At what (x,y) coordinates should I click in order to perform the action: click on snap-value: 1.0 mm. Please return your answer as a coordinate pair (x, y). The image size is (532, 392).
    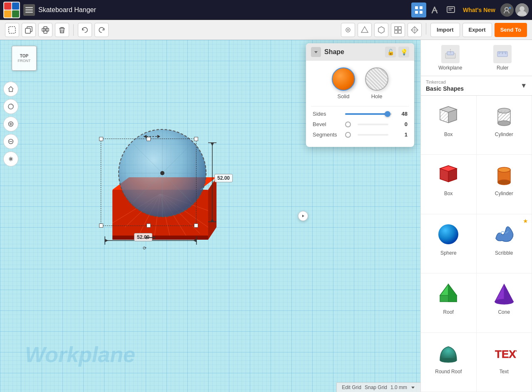
    Looking at the image, I should click on (399, 387).